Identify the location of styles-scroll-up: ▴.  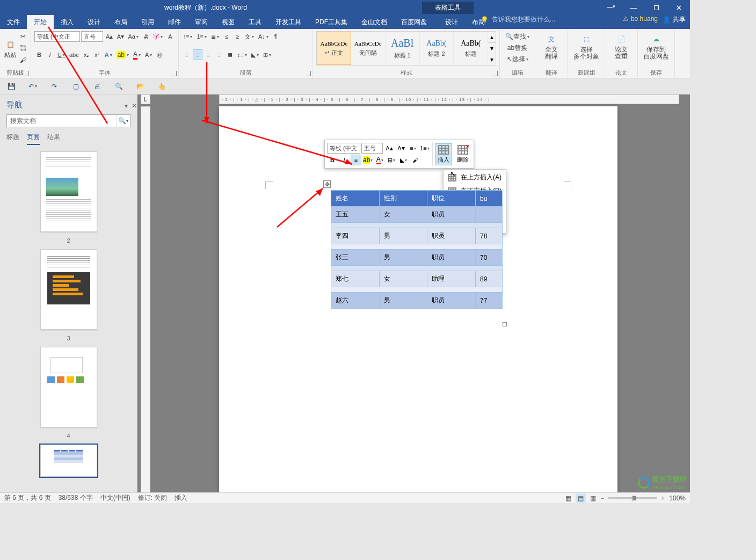
(492, 38).